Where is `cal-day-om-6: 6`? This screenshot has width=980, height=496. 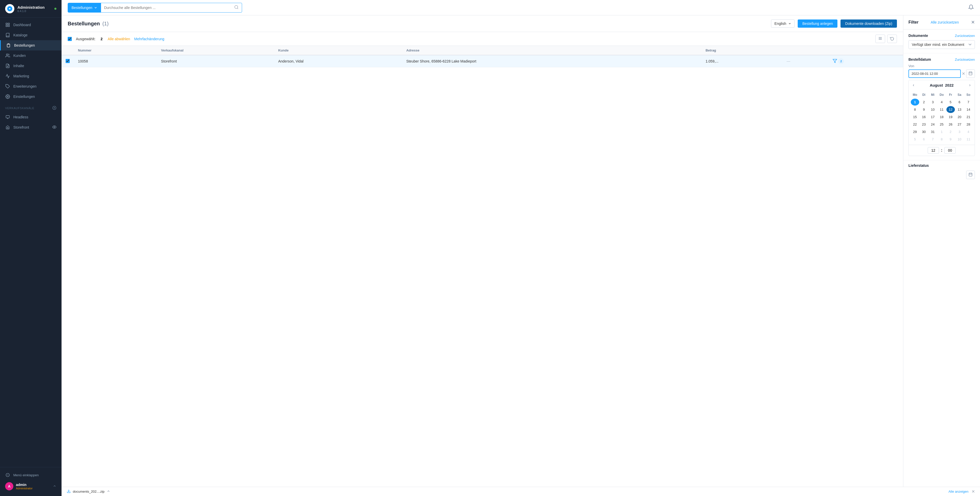
cal-day-om-6: 6 is located at coordinates (924, 139).